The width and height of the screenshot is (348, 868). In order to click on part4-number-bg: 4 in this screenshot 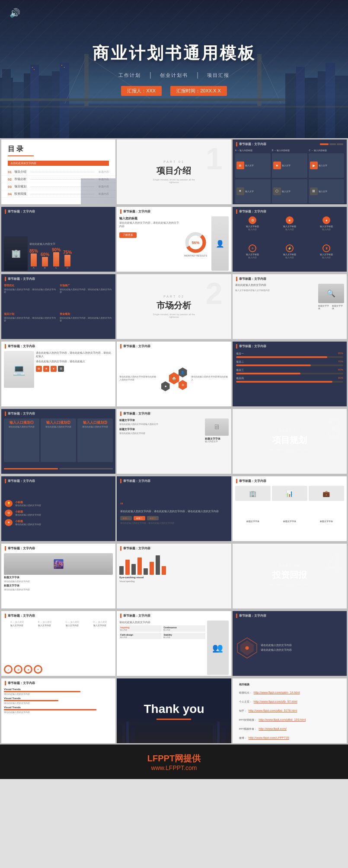, I will do `click(334, 563)`.